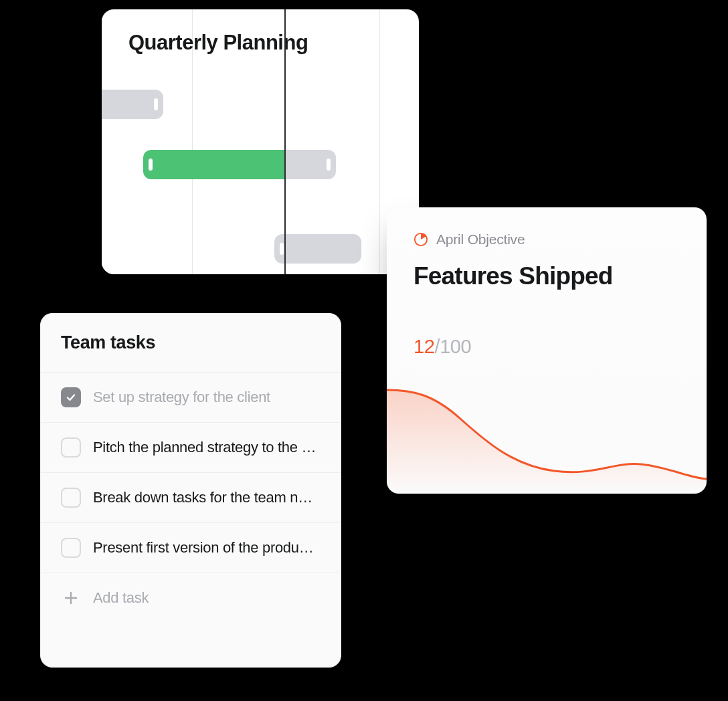  Describe the element at coordinates (285, 142) in the screenshot. I see `gantt-today-line` at that location.